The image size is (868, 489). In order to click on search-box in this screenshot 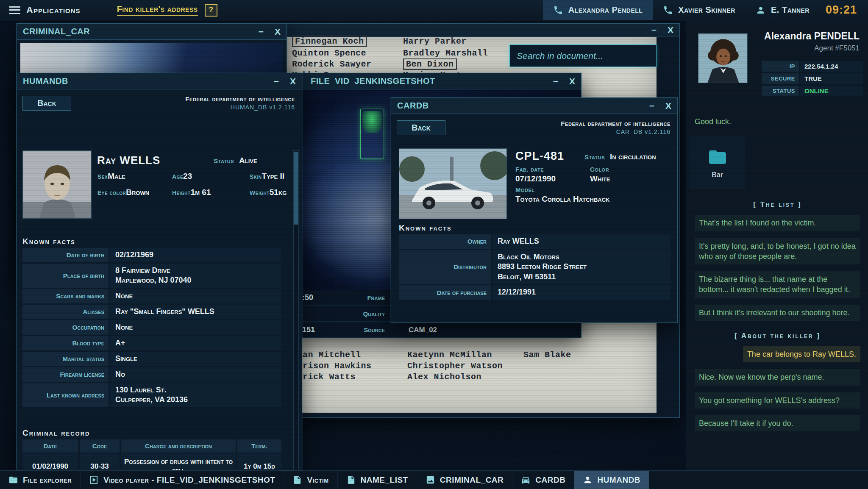, I will do `click(583, 56)`.